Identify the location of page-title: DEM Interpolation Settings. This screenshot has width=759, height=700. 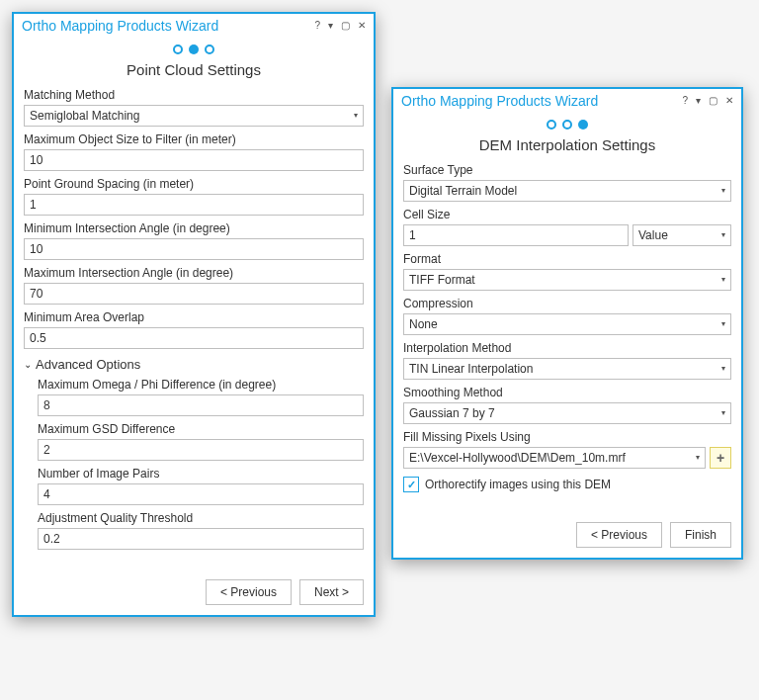
(567, 144).